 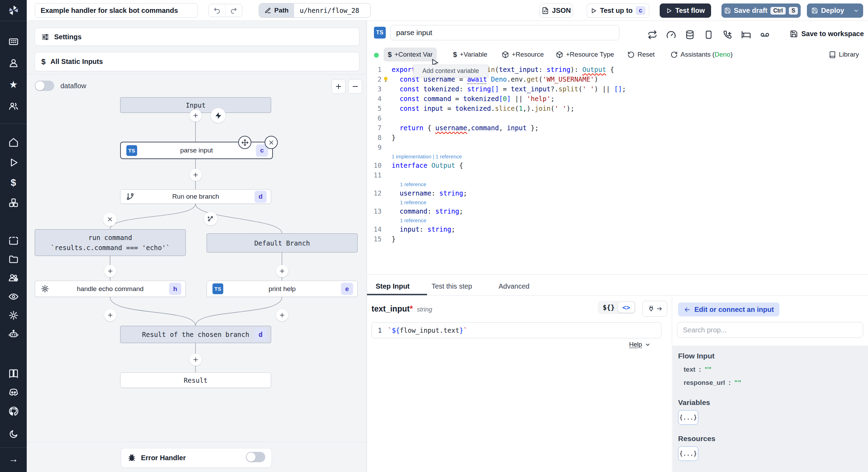 What do you see at coordinates (617, 147) in the screenshot?
I see `code-line: 9` at bounding box center [617, 147].